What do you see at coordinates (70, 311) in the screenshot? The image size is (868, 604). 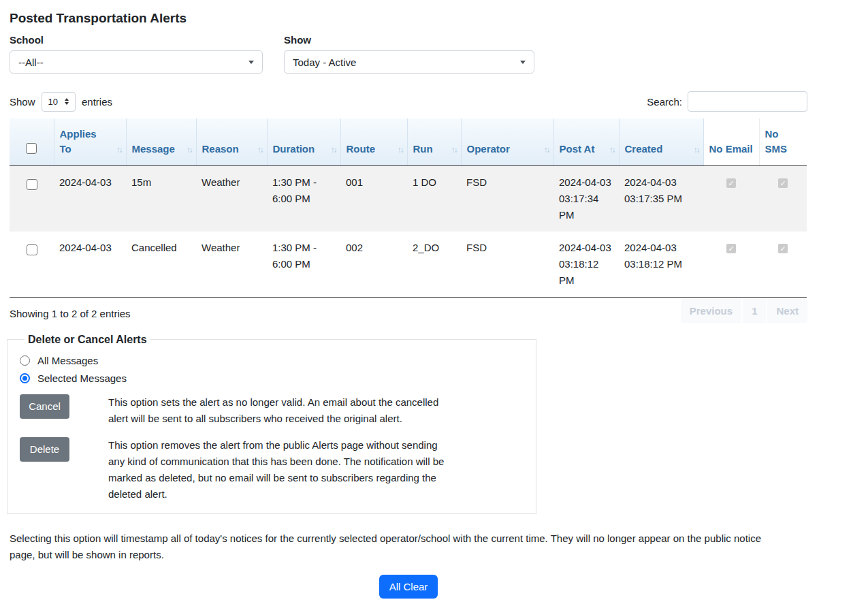 I see `table-info: Showing 1 to 2 of 2 entries` at bounding box center [70, 311].